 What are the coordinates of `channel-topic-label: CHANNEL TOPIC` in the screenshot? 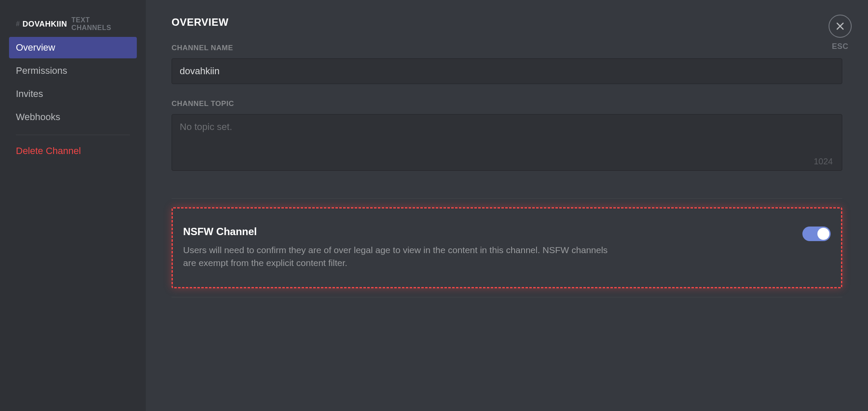 It's located at (507, 104).